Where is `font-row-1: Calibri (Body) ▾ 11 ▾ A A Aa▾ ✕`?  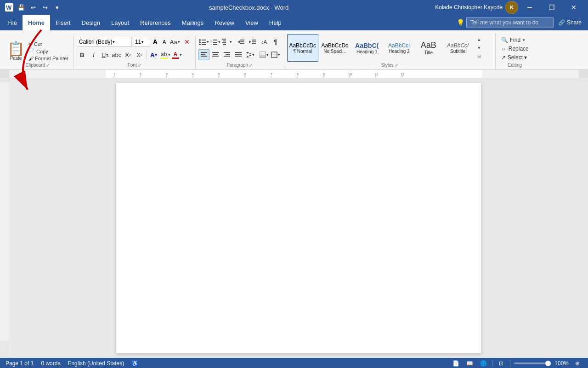 font-row-1: Calibri (Body) ▾ 11 ▾ A A Aa▾ ✕ is located at coordinates (135, 42).